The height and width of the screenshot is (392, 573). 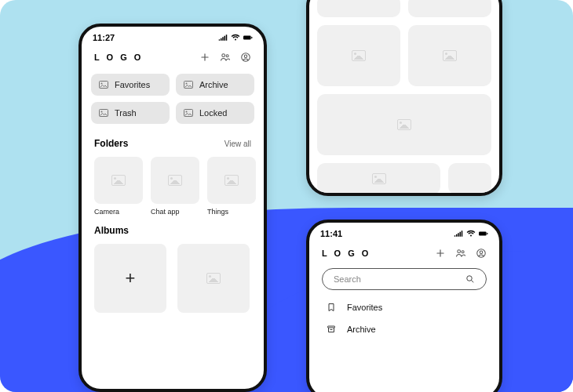 What do you see at coordinates (364, 307) in the screenshot?
I see `list-item-label: Favorites` at bounding box center [364, 307].